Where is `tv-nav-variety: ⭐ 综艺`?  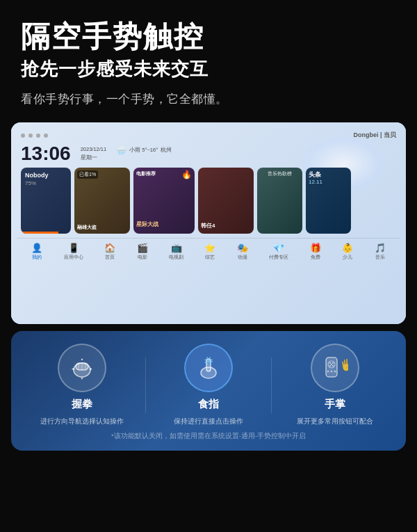
tv-nav-variety: ⭐ 综艺 is located at coordinates (210, 252).